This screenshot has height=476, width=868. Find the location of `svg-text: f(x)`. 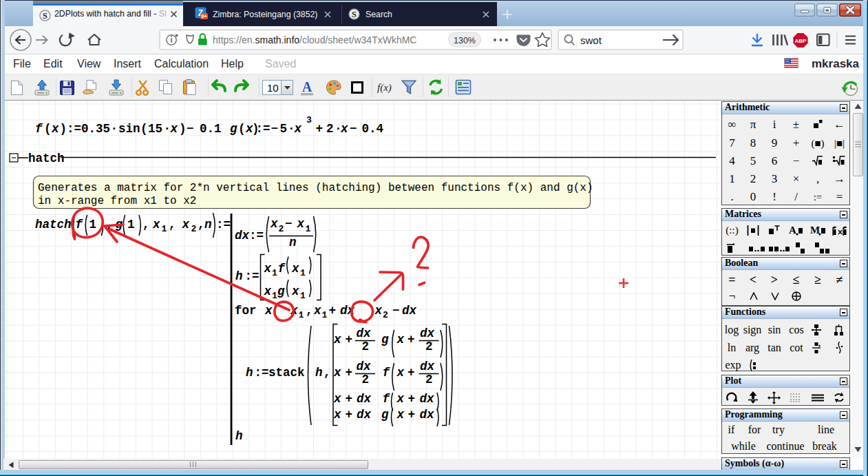

svg-text: f(x) is located at coordinates (384, 88).